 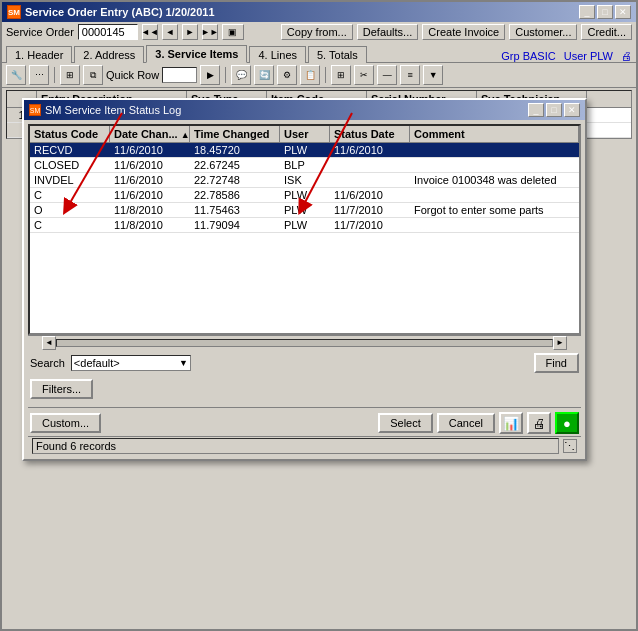 What do you see at coordinates (131, 363) in the screenshot?
I see `search-combo: <default> ▼` at bounding box center [131, 363].